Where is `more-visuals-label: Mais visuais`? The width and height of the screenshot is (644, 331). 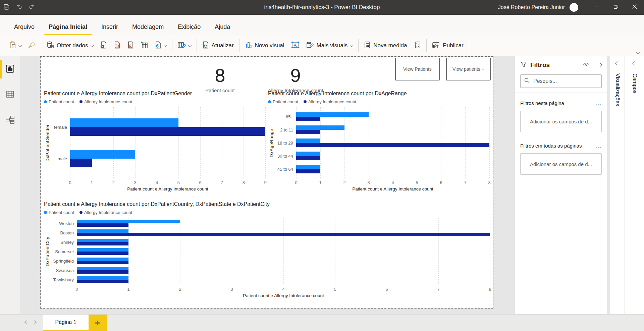
more-visuals-label: Mais visuais is located at coordinates (332, 46).